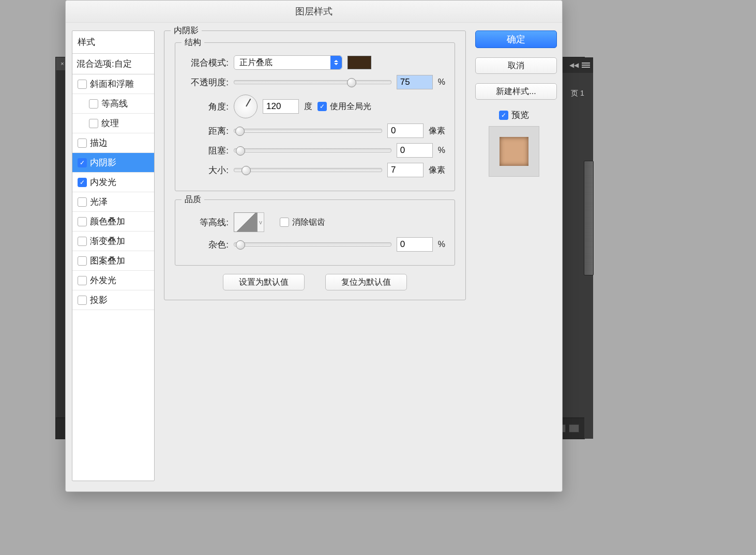 This screenshot has height=555, width=756. What do you see at coordinates (308, 131) in the screenshot?
I see `distance-slider` at bounding box center [308, 131].